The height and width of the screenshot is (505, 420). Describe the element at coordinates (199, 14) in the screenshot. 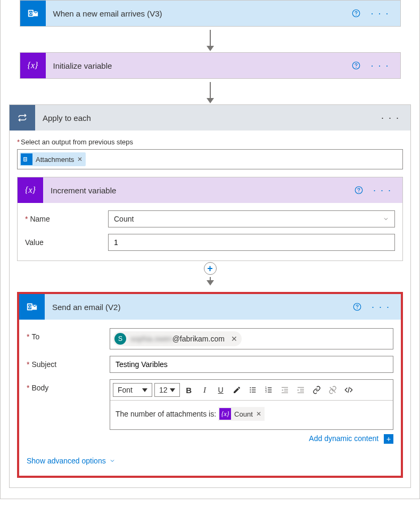

I see `trigger-title: When a new email arrives (V3)` at that location.